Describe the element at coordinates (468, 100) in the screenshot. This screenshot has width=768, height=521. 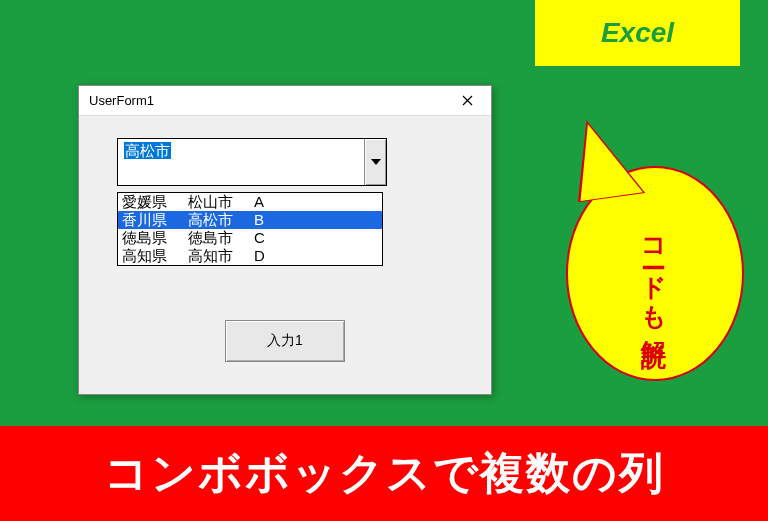
I see `close-icon` at that location.